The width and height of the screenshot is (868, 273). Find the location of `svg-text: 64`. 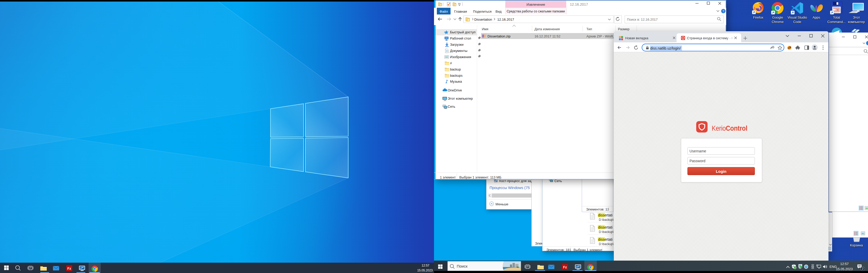

svg-text: 64 is located at coordinates (838, 10).